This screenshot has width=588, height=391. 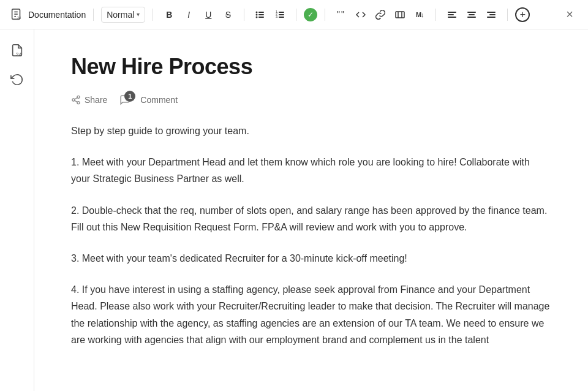 I want to click on text-format-buttons: B I U S, so click(x=198, y=15).